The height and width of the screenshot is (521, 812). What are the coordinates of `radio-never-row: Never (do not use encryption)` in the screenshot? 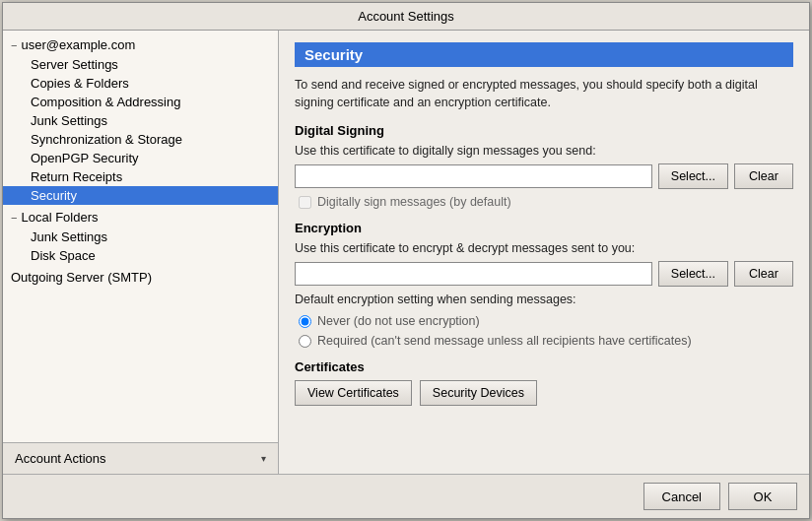 It's located at (546, 321).